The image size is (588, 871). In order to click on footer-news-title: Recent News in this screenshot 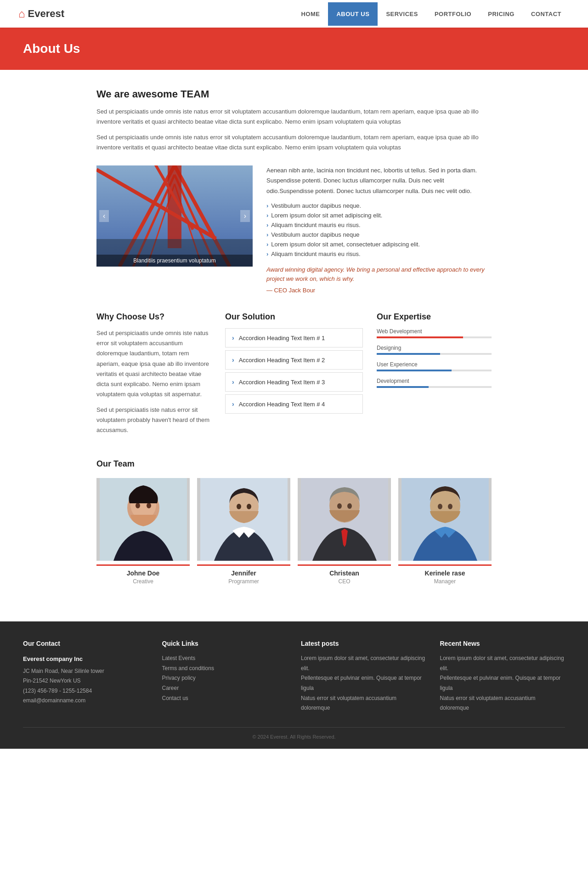, I will do `click(503, 643)`.